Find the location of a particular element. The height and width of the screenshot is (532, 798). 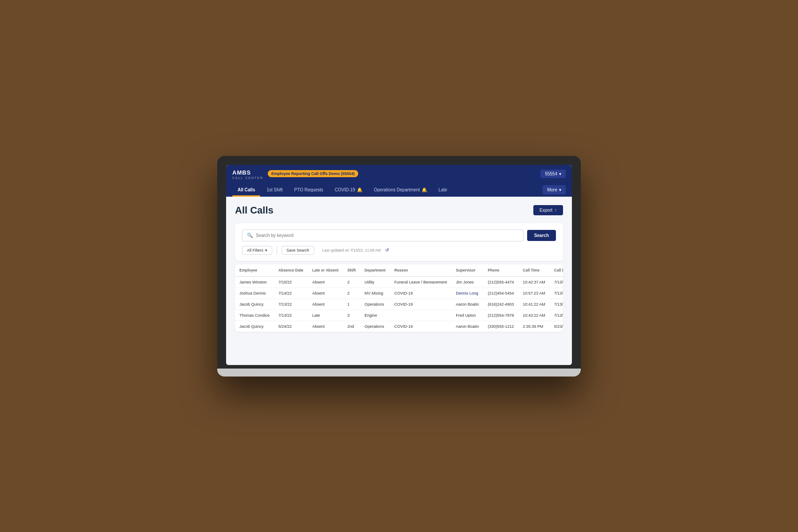

cell-department: MV Mixing is located at coordinates (375, 293).